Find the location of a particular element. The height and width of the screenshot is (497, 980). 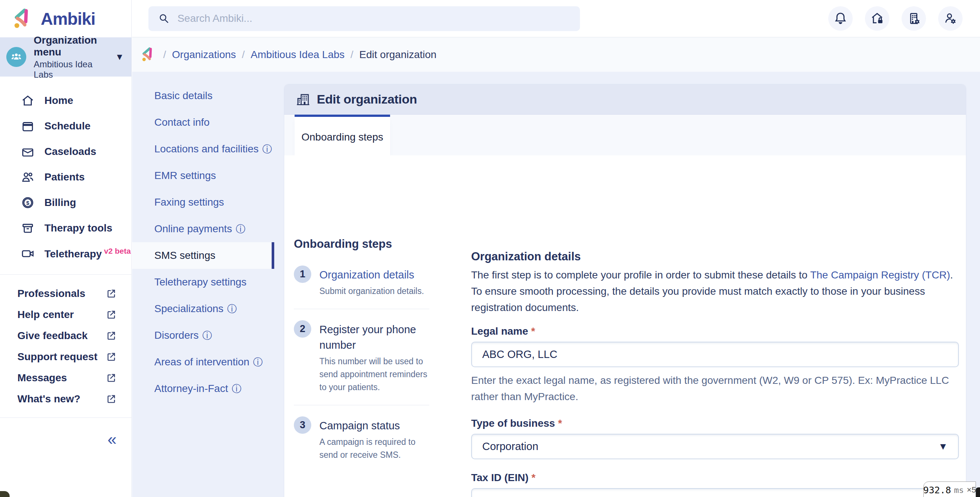

step-number-badge: 3 is located at coordinates (302, 425).